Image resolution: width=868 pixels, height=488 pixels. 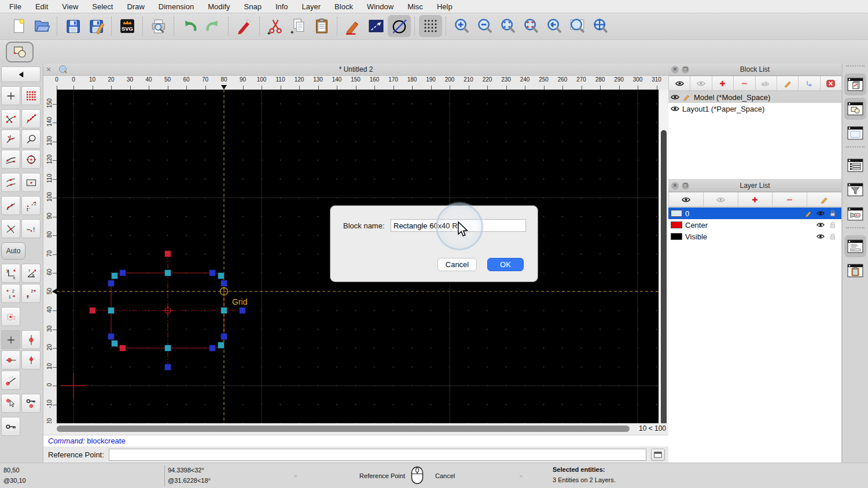 What do you see at coordinates (658, 454) in the screenshot?
I see `command-widget-button` at bounding box center [658, 454].